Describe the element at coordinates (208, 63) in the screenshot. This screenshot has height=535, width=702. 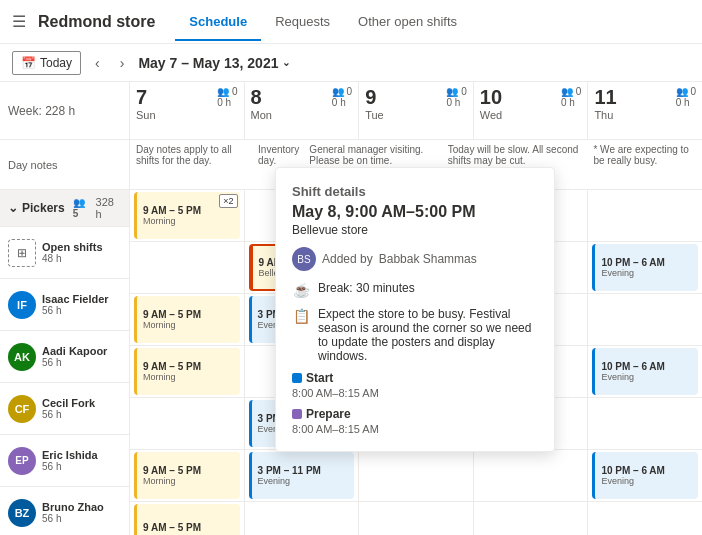
I see `date-range-text: May 7 – May 13, 2021` at that location.